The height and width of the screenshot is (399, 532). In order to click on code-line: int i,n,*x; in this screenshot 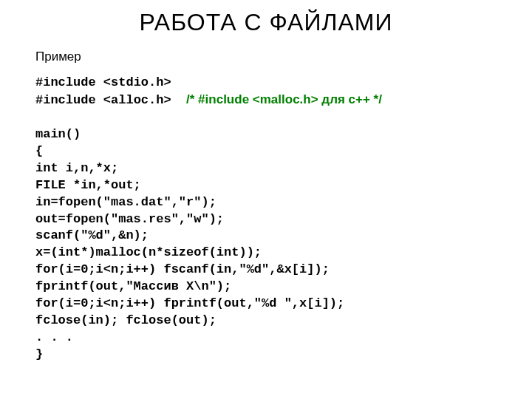, I will do `click(77, 168)`.